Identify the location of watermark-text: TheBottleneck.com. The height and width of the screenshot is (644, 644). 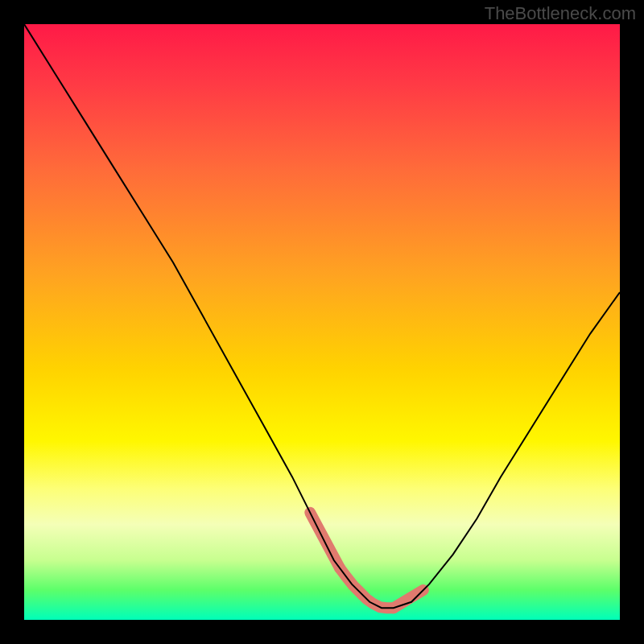
(560, 14).